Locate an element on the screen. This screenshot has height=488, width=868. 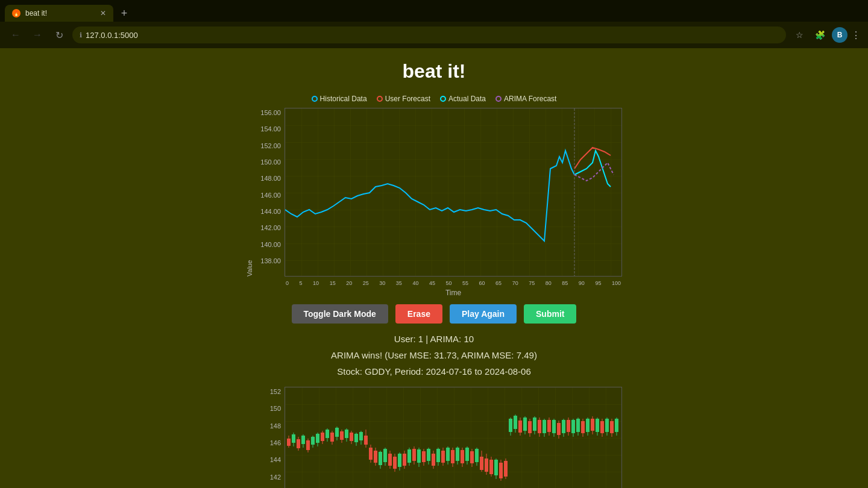
nav-actions: ☆ 🧩 B ⋮ is located at coordinates (826, 35).